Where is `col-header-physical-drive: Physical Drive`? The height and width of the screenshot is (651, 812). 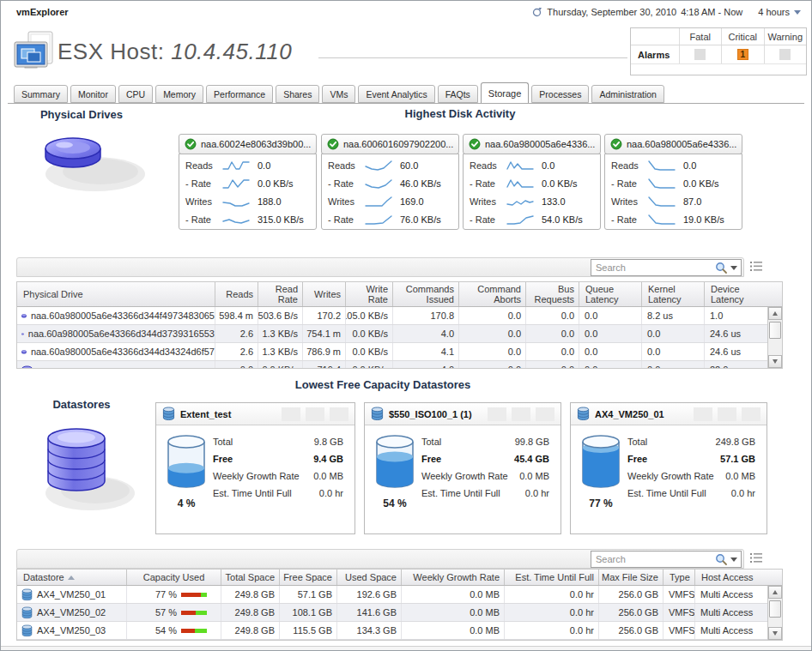
col-header-physical-drive: Physical Drive is located at coordinates (116, 294).